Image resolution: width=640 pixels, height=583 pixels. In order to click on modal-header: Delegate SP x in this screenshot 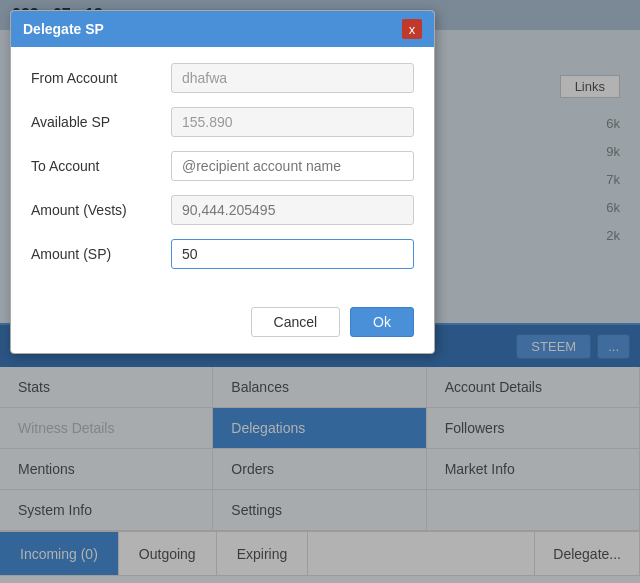, I will do `click(222, 29)`.